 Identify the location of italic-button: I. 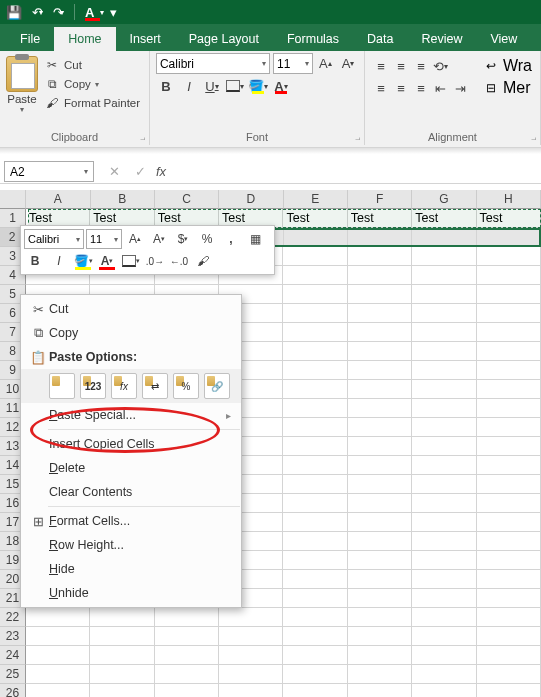
(189, 86).